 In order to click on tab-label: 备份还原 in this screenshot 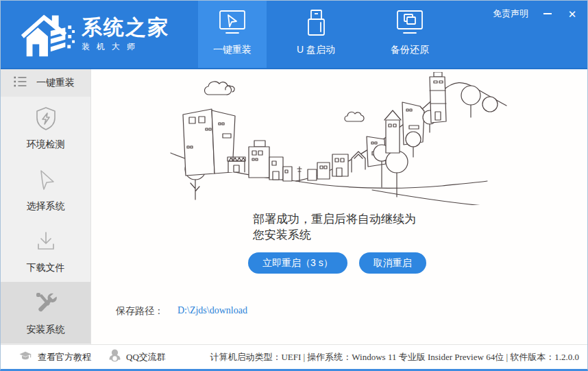, I will do `click(410, 50)`.